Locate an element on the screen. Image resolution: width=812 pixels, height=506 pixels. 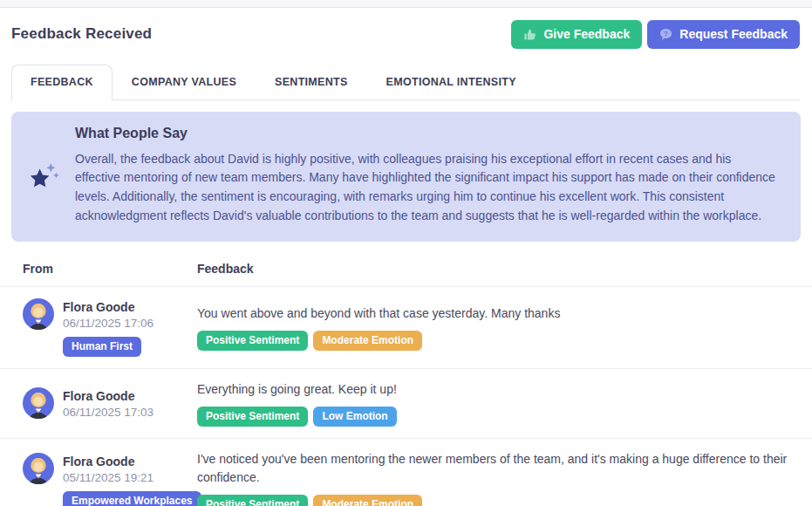
table-row: Flora Goode05/11/2025 19:21Empowered Wor… is located at coordinates (406, 473).